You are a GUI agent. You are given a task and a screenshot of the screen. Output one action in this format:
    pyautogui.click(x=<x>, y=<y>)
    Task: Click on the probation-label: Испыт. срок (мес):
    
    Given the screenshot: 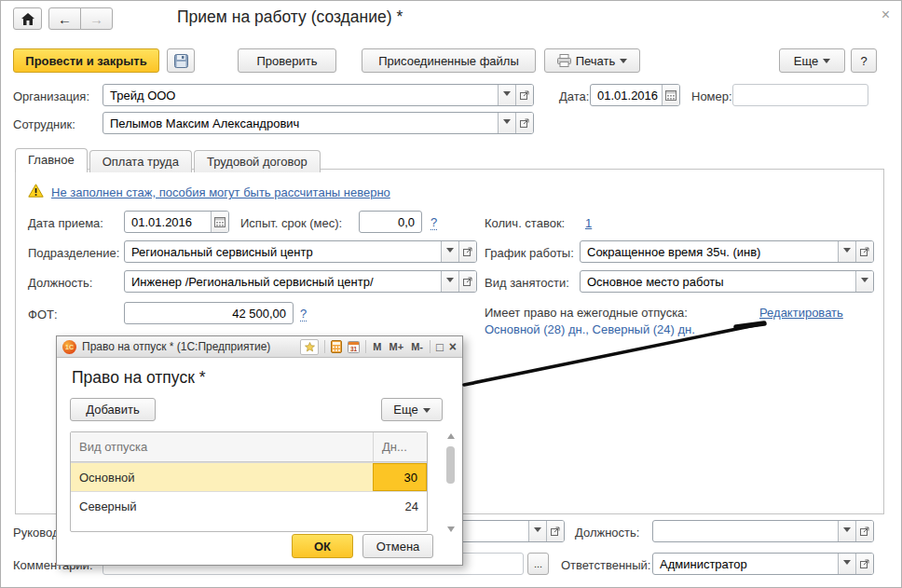 What is the action you would take?
    pyautogui.click(x=291, y=224)
    